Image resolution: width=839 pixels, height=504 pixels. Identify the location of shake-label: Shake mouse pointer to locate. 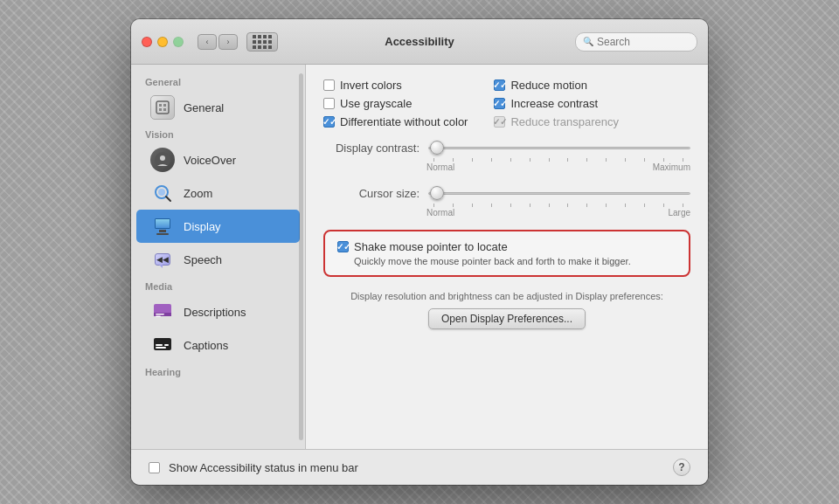
(431, 246).